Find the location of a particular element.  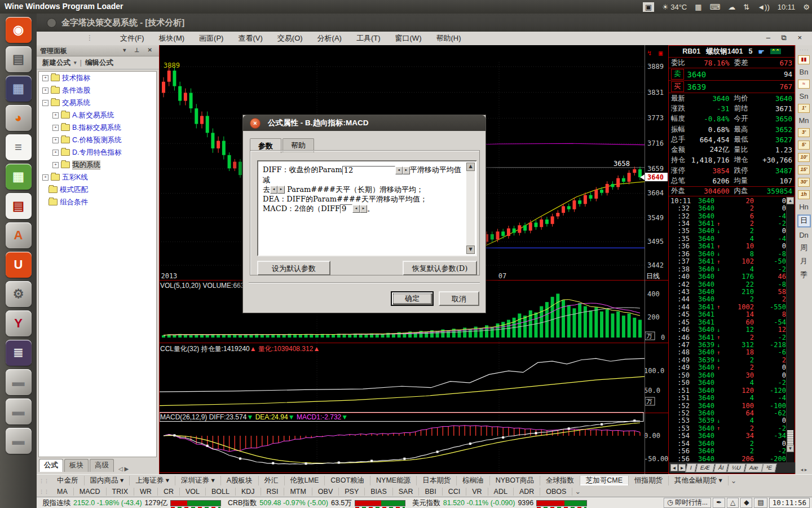

period-Hn: Hn is located at coordinates (804, 207).